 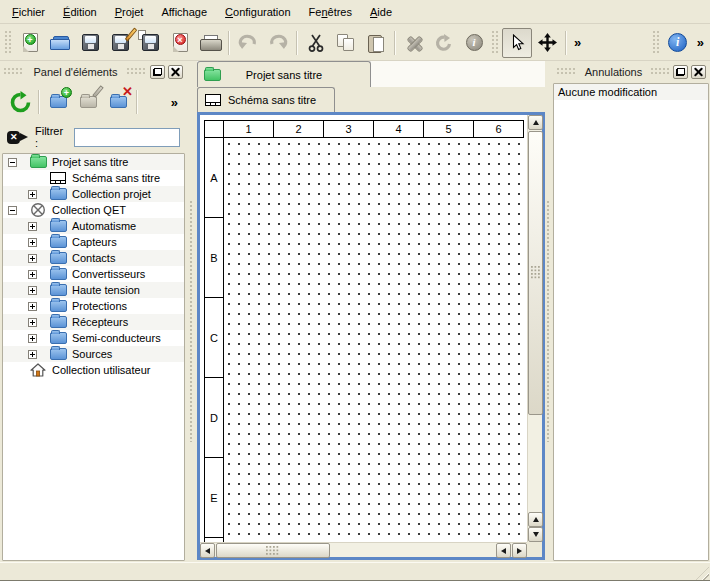 I want to click on column-label: 4, so click(x=399, y=129).